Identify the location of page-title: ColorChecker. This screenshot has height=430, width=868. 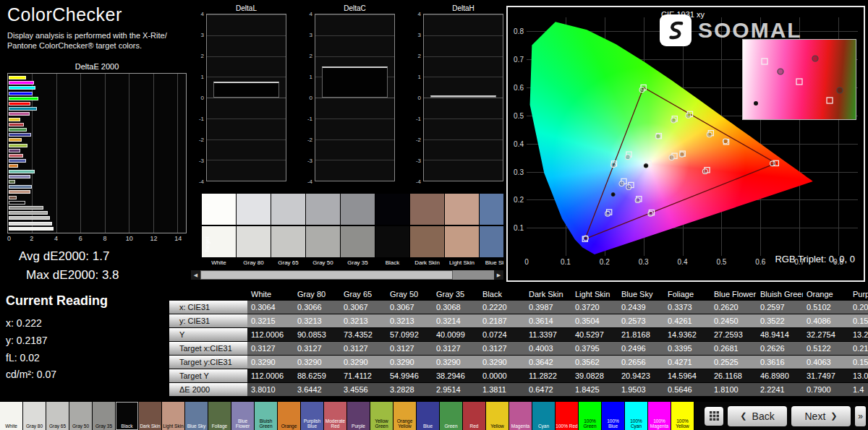
(101, 14).